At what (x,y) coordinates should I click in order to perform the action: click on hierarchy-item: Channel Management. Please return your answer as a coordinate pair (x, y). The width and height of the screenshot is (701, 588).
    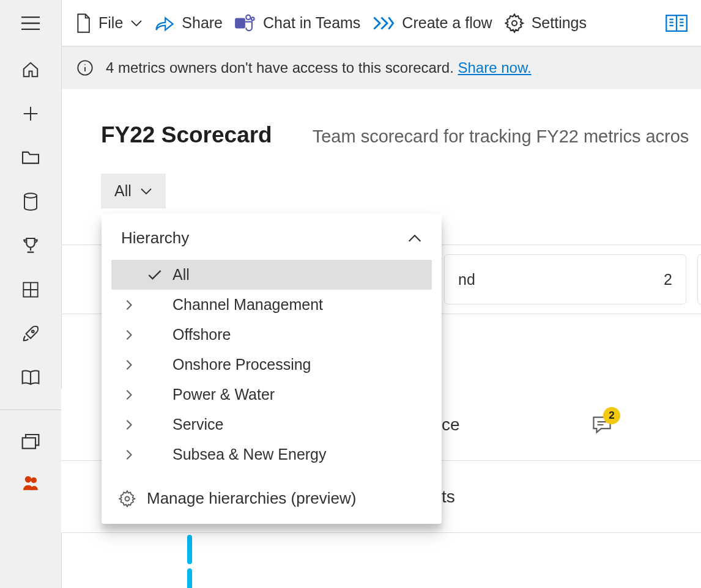
    Looking at the image, I should click on (272, 304).